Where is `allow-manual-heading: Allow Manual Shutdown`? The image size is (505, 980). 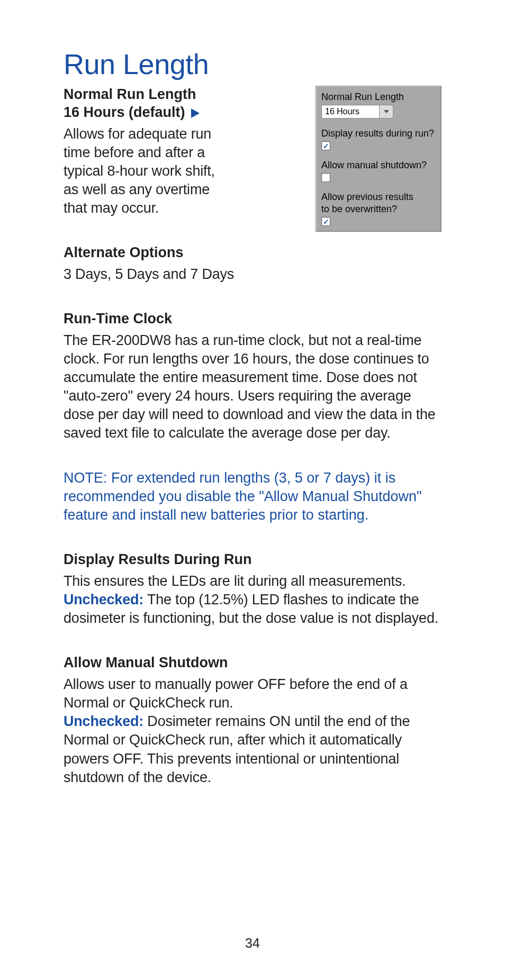
allow-manual-heading: Allow Manual Shutdown is located at coordinates (252, 663).